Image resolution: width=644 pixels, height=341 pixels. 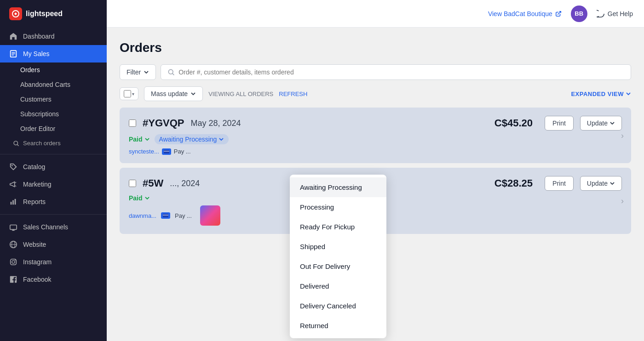 What do you see at coordinates (44, 14) in the screenshot?
I see `logo-text: lightspeed` at bounding box center [44, 14].